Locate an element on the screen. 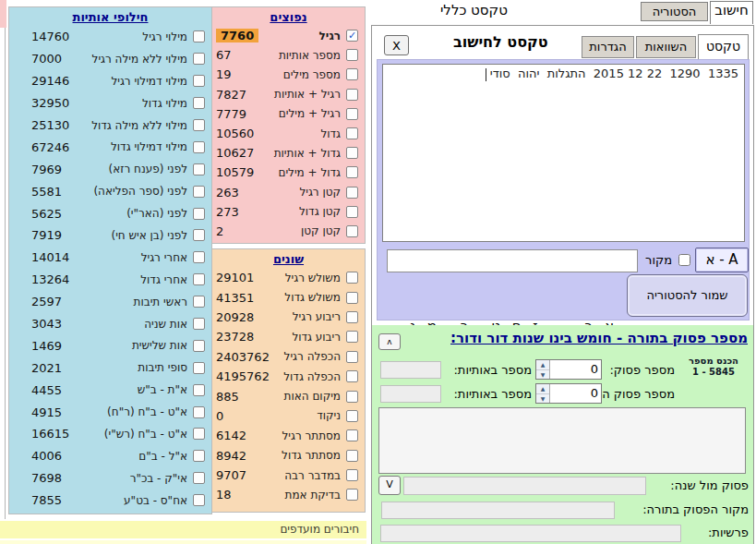  reverse-verse-value: 0 is located at coordinates (576, 393).